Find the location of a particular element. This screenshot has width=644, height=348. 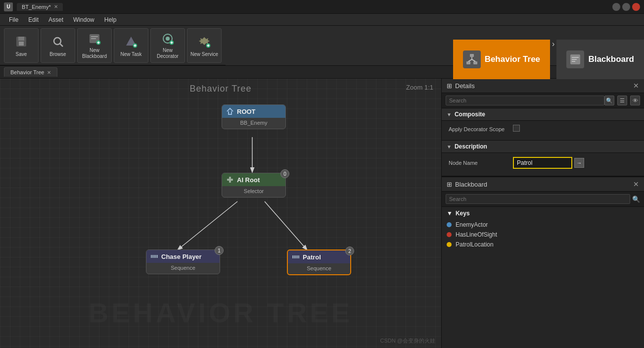

chase-player-header: Chase Player is located at coordinates (183, 256).